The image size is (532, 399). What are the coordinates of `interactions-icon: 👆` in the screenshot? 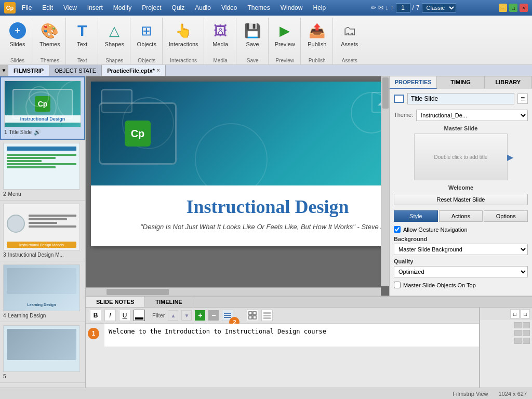 It's located at (183, 31).